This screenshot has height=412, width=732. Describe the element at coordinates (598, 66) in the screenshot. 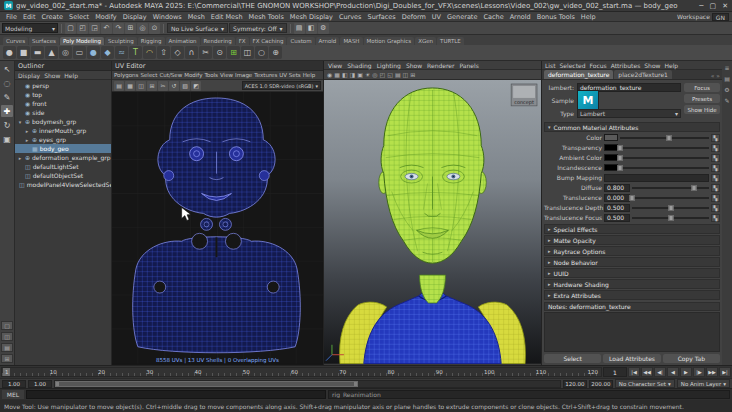

I see `attribute-editor-menu-item: Focus` at that location.